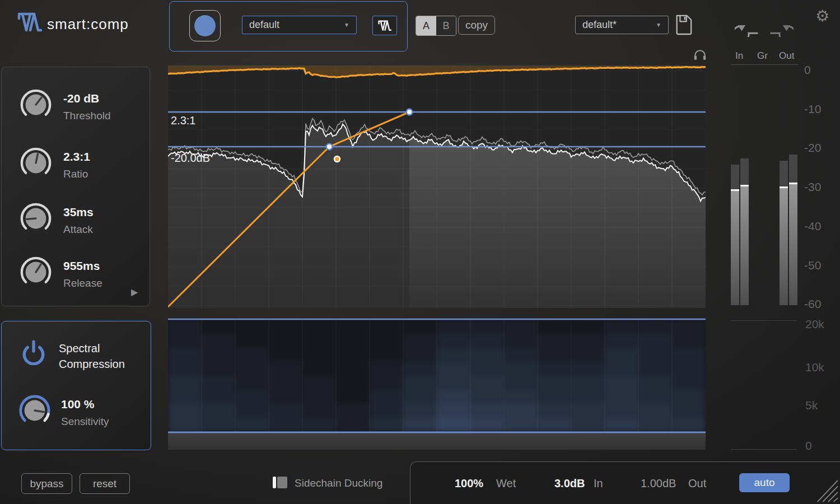  What do you see at coordinates (813, 109) in the screenshot?
I see `db-scale-label: -10` at bounding box center [813, 109].